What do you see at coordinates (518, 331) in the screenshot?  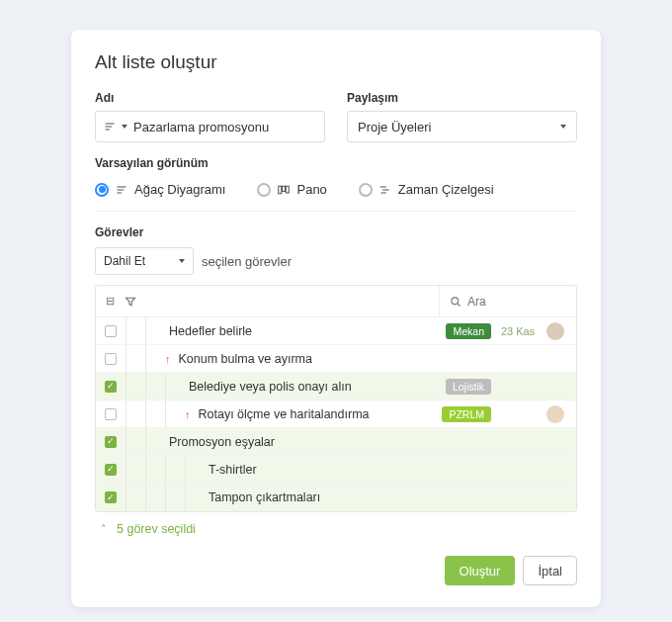 I see `task-date: 23 Kas` at bounding box center [518, 331].